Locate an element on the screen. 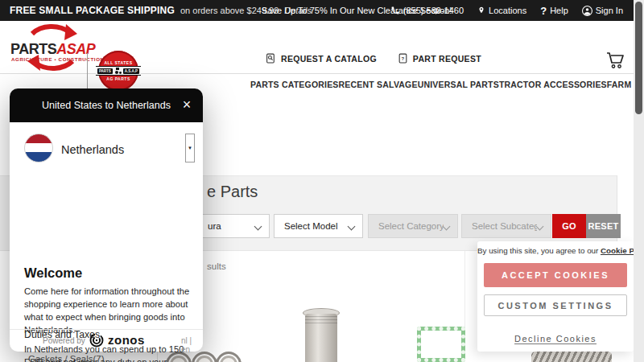  main-nav: PARTS CATEGORIES RECENT SALVAGE UNIVERSA… is located at coordinates (438, 84).